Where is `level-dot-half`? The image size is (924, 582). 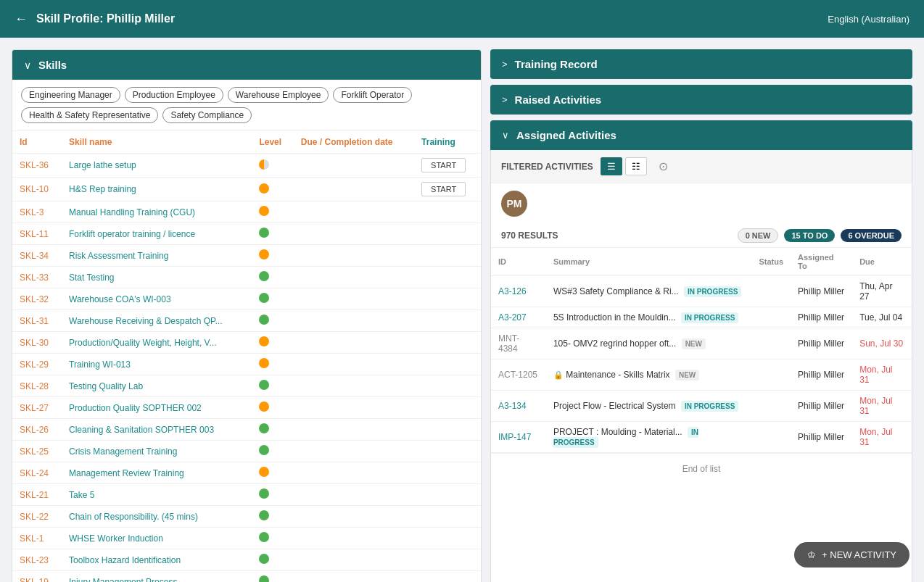
level-dot-half is located at coordinates (264, 165).